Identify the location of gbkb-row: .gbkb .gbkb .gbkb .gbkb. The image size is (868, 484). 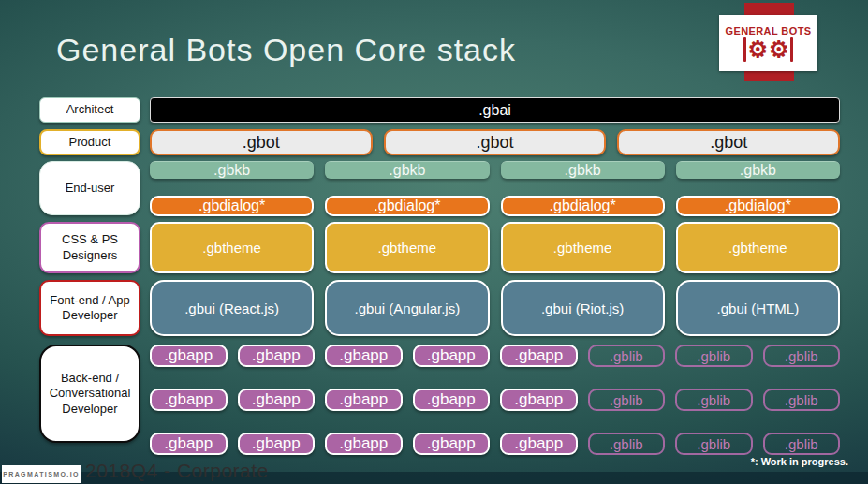
(494, 170).